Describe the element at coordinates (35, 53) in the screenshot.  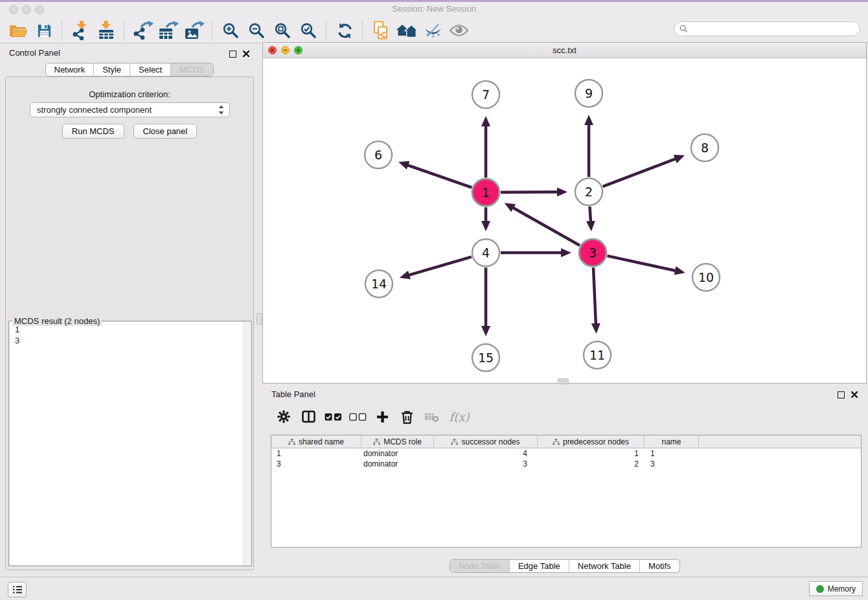
I see `control-panel-title: Control Panel` at that location.